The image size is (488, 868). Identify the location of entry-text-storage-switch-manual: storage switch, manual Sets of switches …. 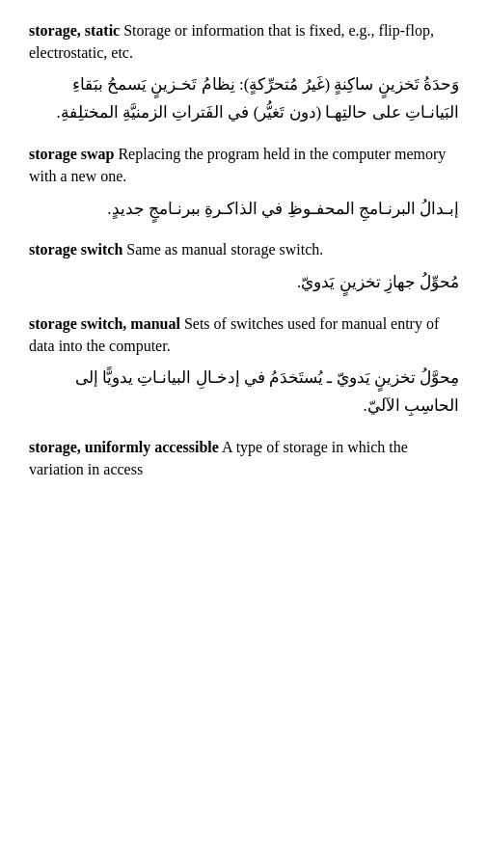
(244, 335).